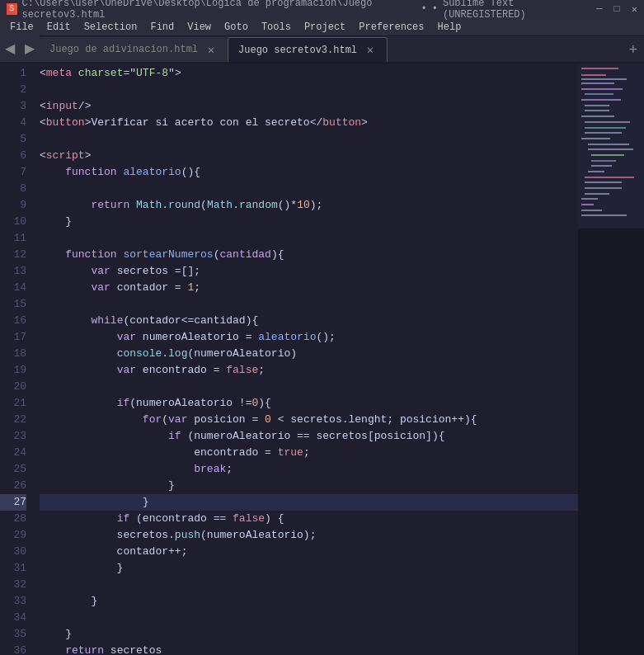 The width and height of the screenshot is (644, 655). What do you see at coordinates (322, 49) in the screenshot?
I see `tab-bar: ◀ ▶ Juego de adivinacion.html ✕ Juego se…` at bounding box center [322, 49].